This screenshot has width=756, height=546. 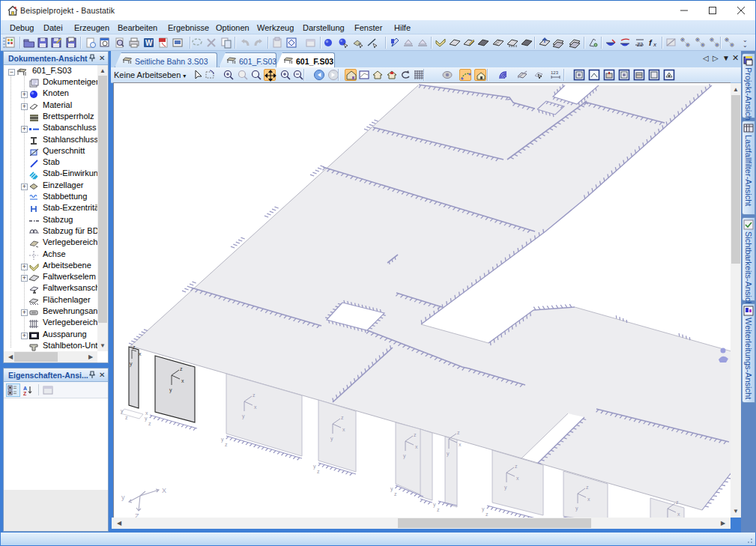 What do you see at coordinates (164, 491) in the screenshot?
I see `svg-text: X` at bounding box center [164, 491].